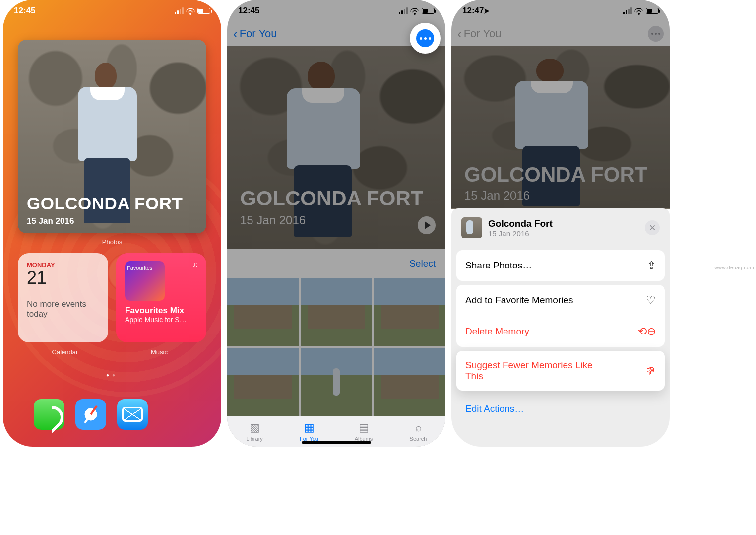  I want to click on close-button: ✕, so click(652, 228).